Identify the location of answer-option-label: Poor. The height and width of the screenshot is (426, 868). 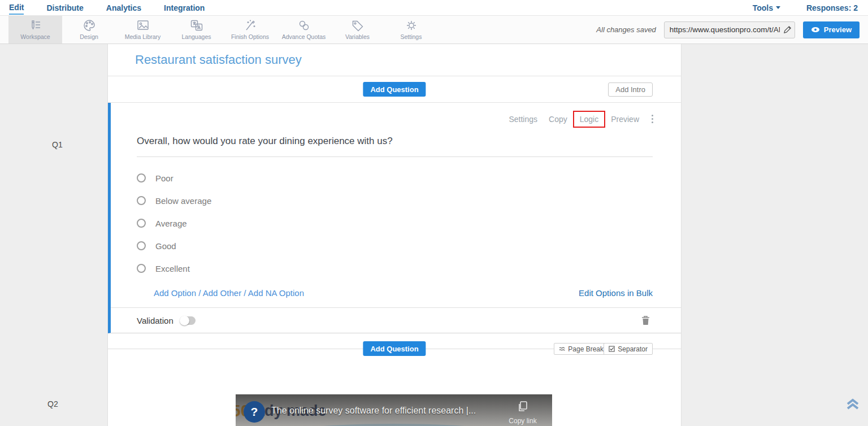
(164, 179).